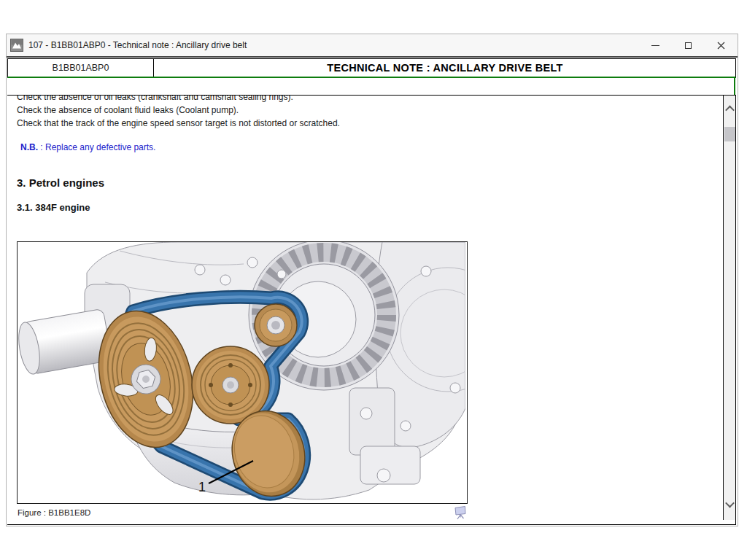  Describe the element at coordinates (729, 503) in the screenshot. I see `chevron-down-icon` at that location.